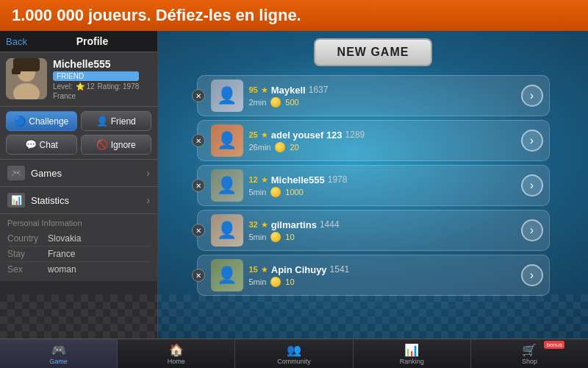 This screenshot has width=588, height=368. What do you see at coordinates (382, 231) in the screenshot?
I see `player-info-3: 32 ★ gilmartins 1444 5min 10` at bounding box center [382, 231].